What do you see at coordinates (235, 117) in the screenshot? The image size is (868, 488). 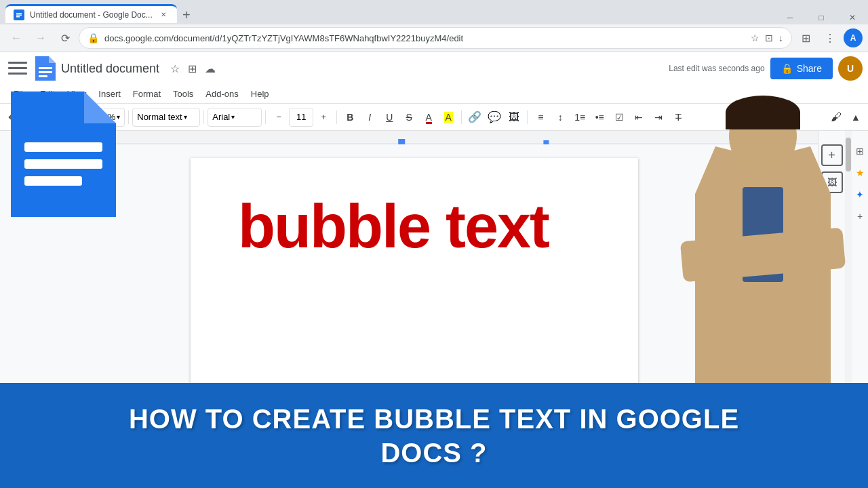 I see `font-selector: Arial ▾` at bounding box center [235, 117].